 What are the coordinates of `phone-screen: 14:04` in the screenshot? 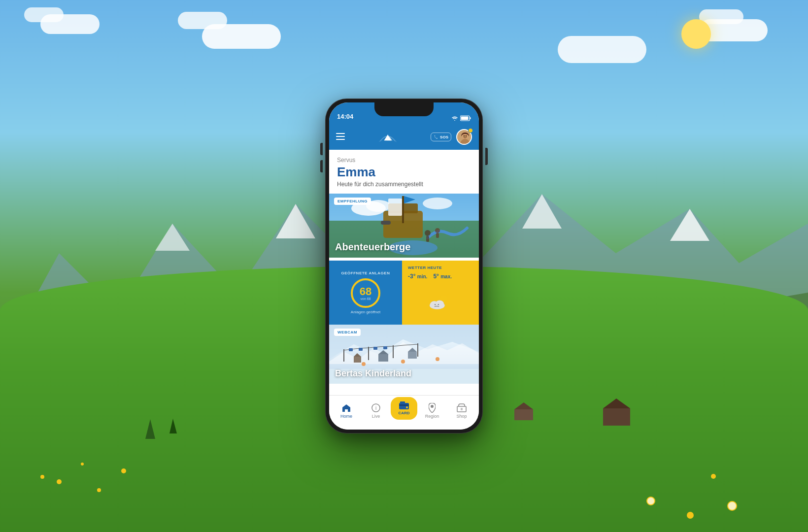 It's located at (404, 266).